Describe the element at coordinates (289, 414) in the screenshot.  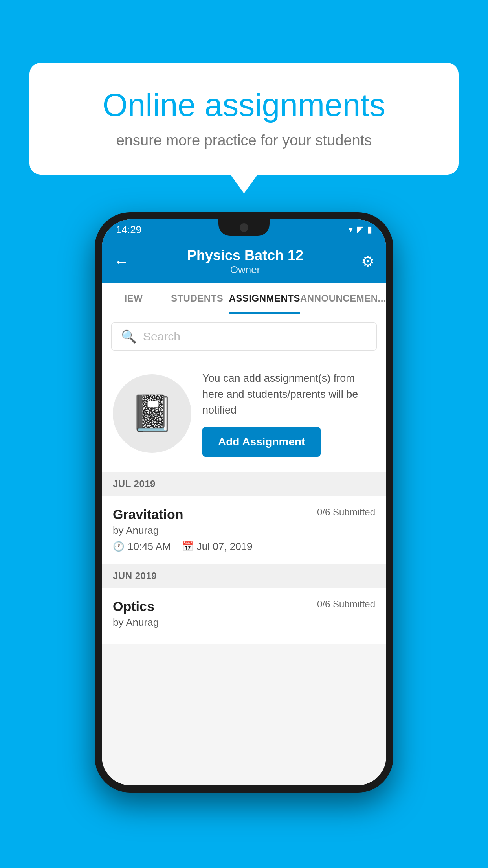
I see `promo-text-block: You can add assignment(s) from here and …` at that location.